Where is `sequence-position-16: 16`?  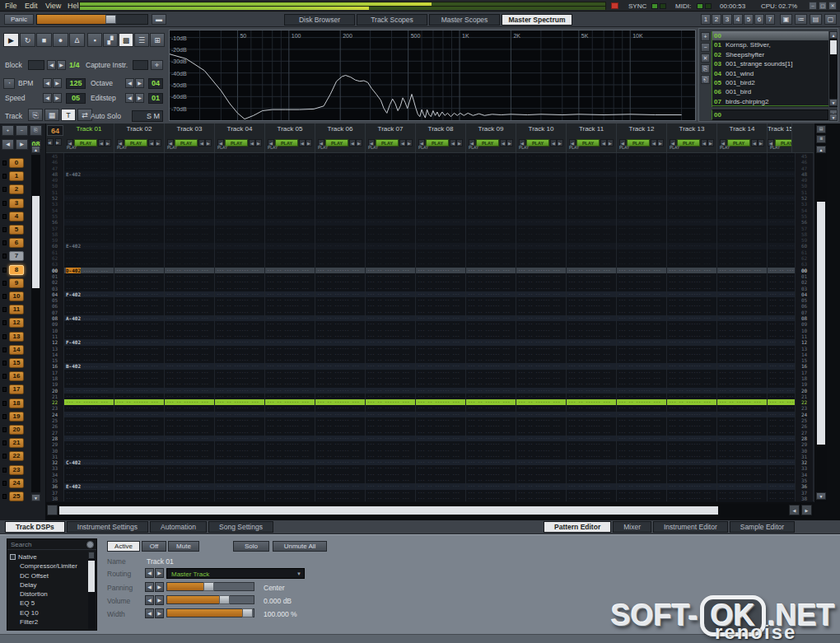
sequence-position-16: 16 is located at coordinates (15, 376).